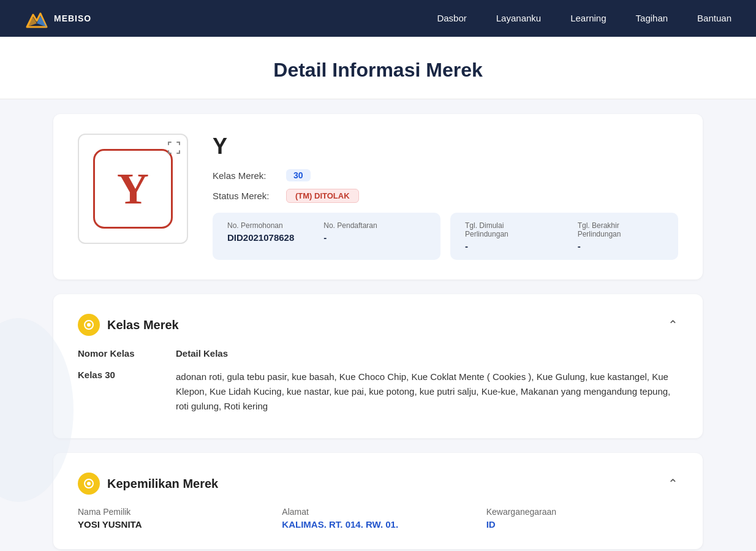 The height and width of the screenshot is (551, 756). I want to click on alamat-col: Alamat KALIMAS. RT. 014. RW. 01., so click(377, 519).